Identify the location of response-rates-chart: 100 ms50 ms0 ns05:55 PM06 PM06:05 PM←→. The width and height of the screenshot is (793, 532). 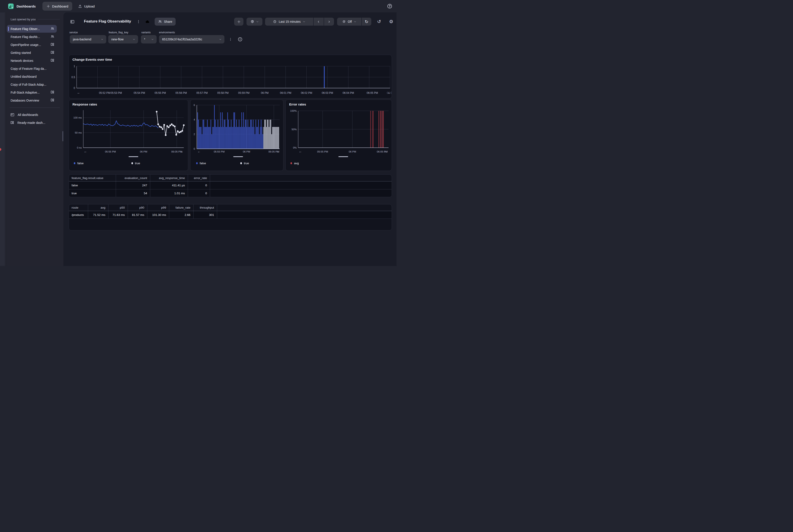
(128, 135).